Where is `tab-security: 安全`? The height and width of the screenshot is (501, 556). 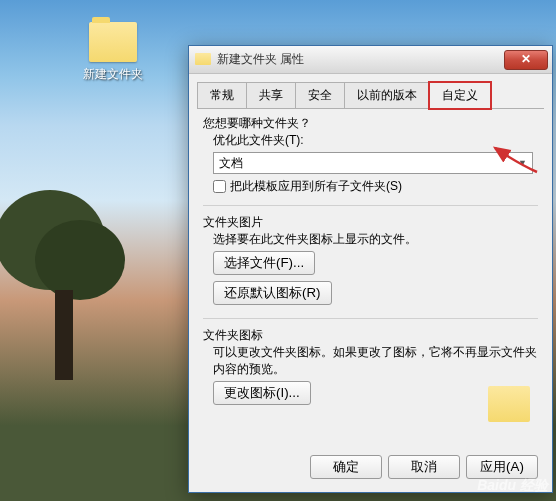
tab-security: 安全 is located at coordinates (320, 95).